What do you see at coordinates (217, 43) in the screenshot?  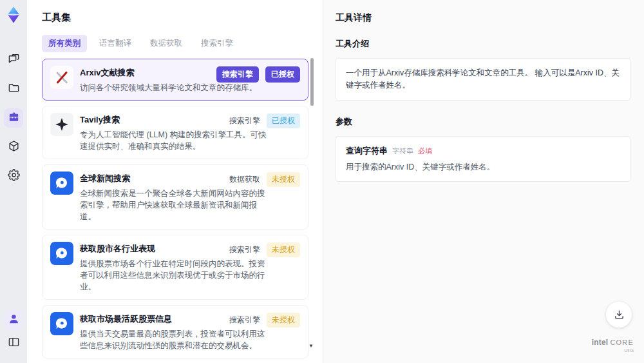 I see `tab-label: 搜索引擎` at bounding box center [217, 43].